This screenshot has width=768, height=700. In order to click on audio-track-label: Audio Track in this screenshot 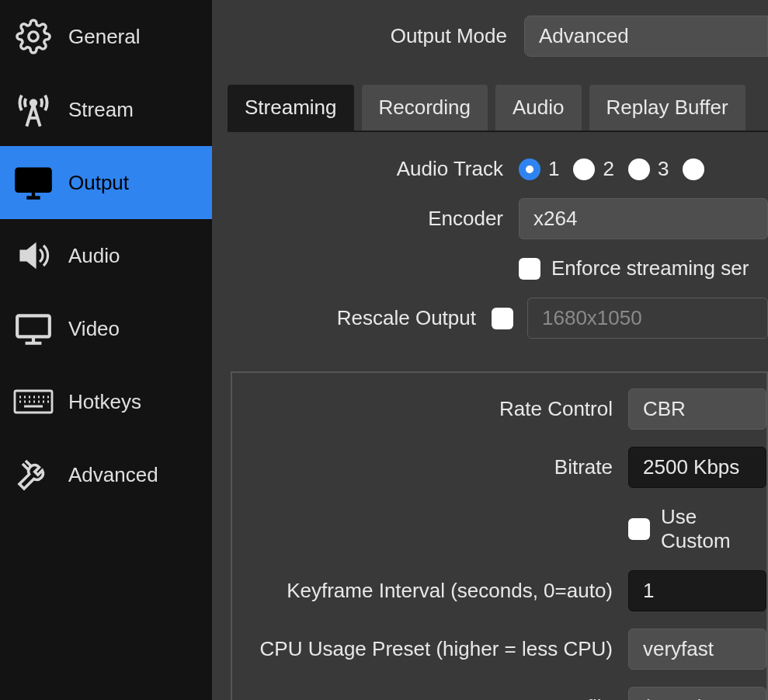, I will do `click(365, 169)`.